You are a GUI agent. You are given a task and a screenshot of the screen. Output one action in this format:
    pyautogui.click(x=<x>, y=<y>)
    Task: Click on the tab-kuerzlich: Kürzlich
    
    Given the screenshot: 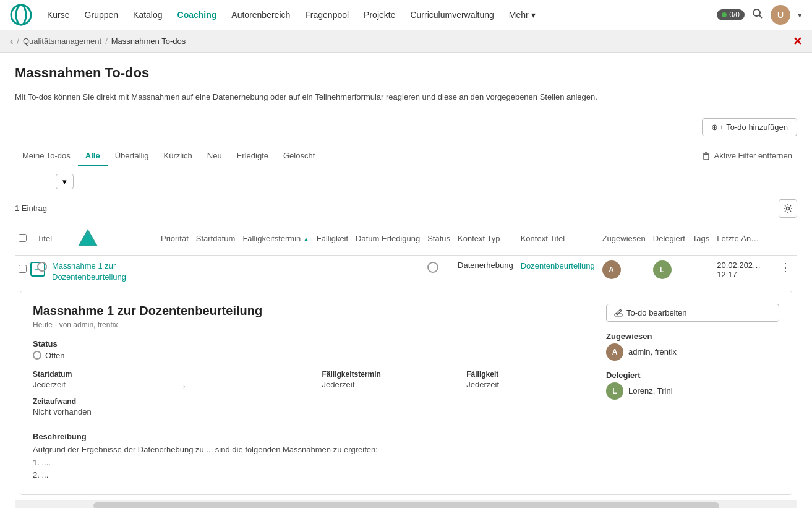 What is the action you would take?
    pyautogui.click(x=178, y=156)
    